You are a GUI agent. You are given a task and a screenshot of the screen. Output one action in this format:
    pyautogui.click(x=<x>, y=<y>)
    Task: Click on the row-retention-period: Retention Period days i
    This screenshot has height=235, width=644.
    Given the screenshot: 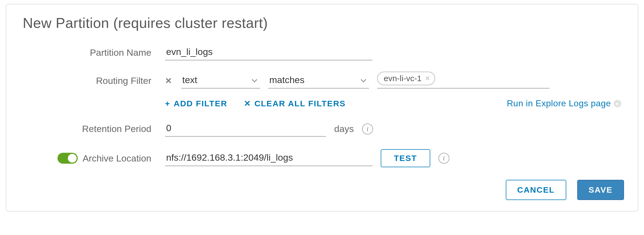 What is the action you would take?
    pyautogui.click(x=325, y=129)
    